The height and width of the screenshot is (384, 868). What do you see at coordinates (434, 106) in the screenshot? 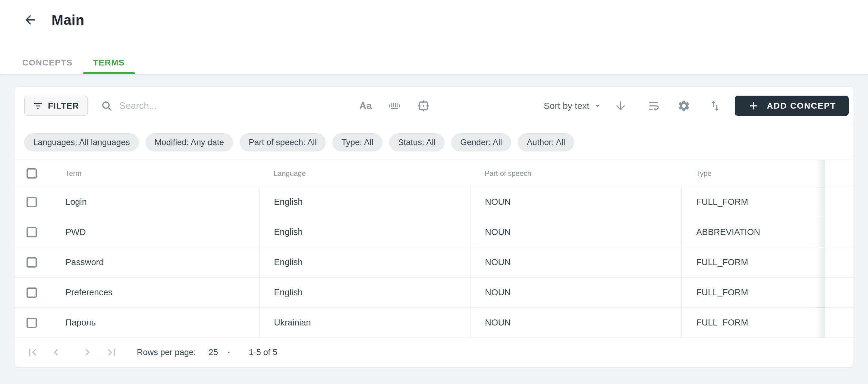
I see `toolbar: FILTER Aa Sort by text` at bounding box center [434, 106].